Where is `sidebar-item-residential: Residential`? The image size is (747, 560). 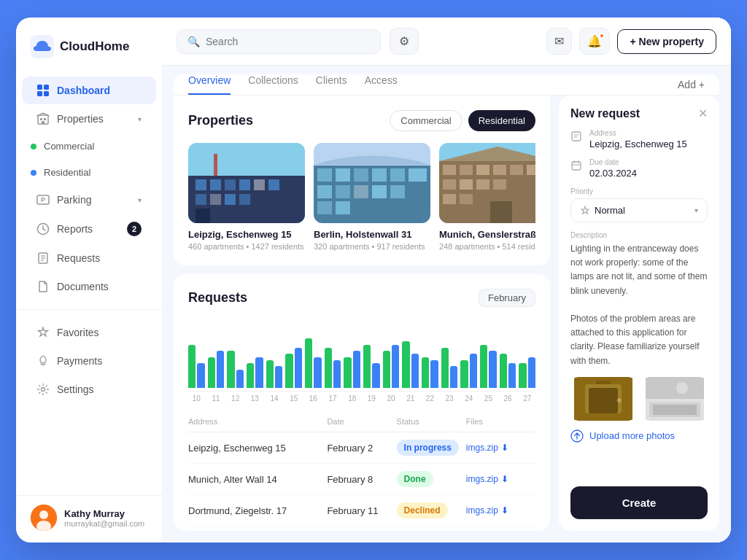
sidebar-item-residential: Residential is located at coordinates (89, 172).